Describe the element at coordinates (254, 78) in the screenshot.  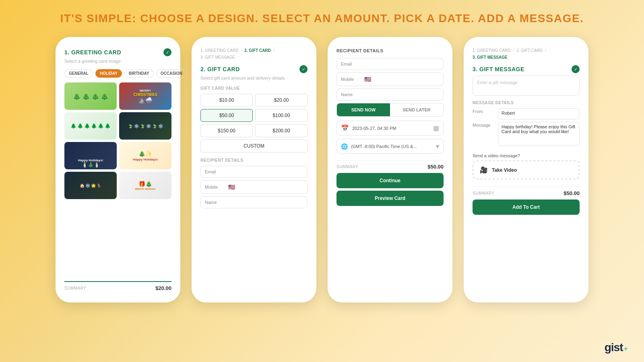
I see `phone2-subtitle: Select gift card amount and delivery det…` at that location.